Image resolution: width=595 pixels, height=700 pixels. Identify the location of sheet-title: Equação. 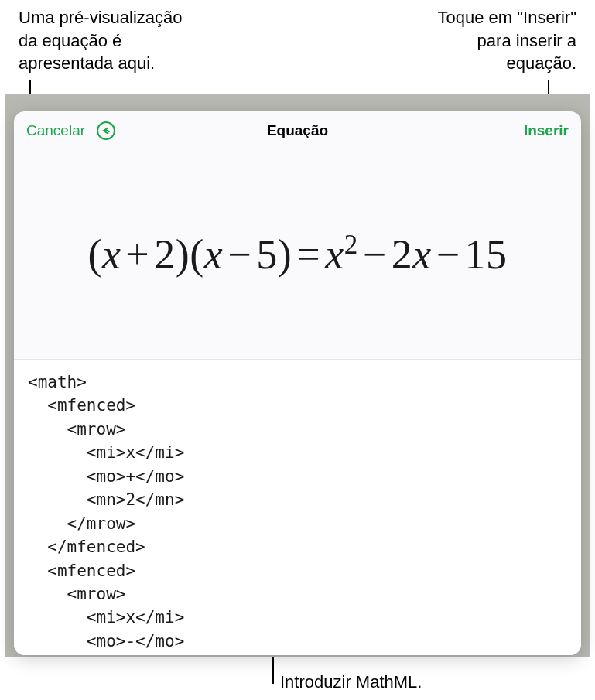
(297, 131).